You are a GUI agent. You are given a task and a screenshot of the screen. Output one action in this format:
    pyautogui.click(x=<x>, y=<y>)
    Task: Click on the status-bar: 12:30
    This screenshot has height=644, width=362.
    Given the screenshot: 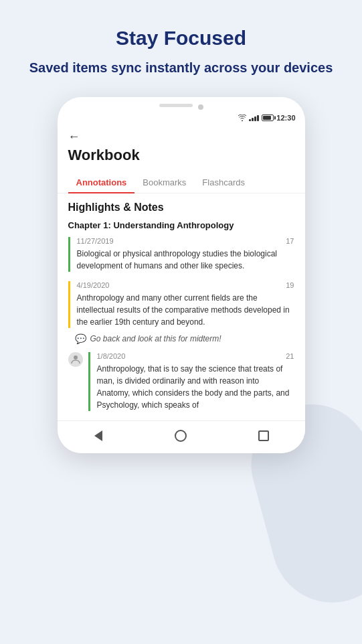 What is the action you would take?
    pyautogui.click(x=181, y=118)
    